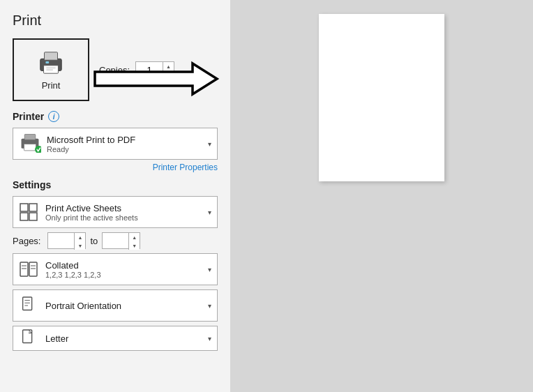 The height and width of the screenshot is (392, 533). What do you see at coordinates (115, 142) in the screenshot?
I see `printer-section: Printer i Microsoft Print to PDF Ready ▾` at bounding box center [115, 142].